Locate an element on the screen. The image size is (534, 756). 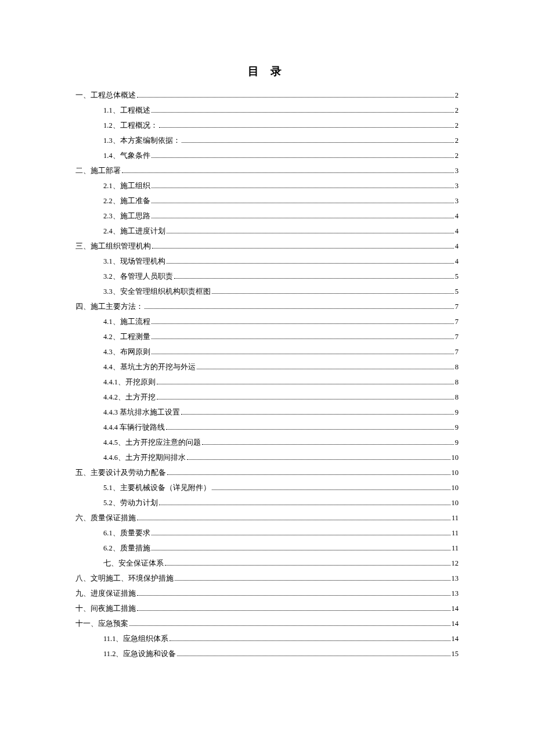
toc-entry: 十一、应急预案14 is located at coordinates (267, 624).